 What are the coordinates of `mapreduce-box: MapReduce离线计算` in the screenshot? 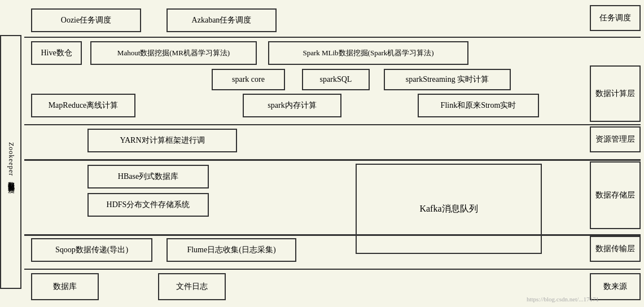 It's located at (84, 106).